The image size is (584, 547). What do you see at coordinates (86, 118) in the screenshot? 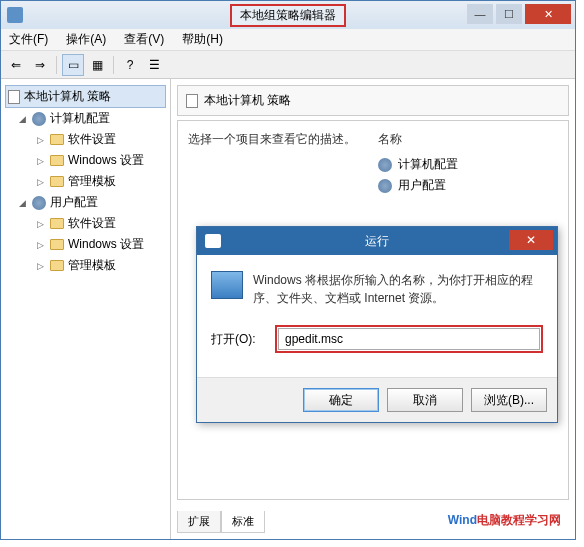
I see `tree-computer-config: ◢ 计算机配置` at bounding box center [86, 118].